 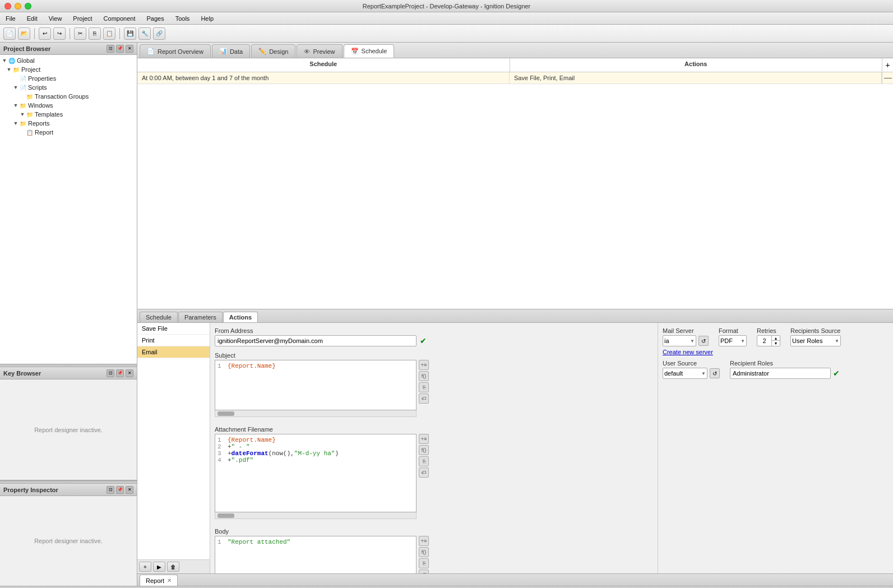 What do you see at coordinates (231, 51) in the screenshot?
I see `tab-data: 📊 Data` at bounding box center [231, 51].